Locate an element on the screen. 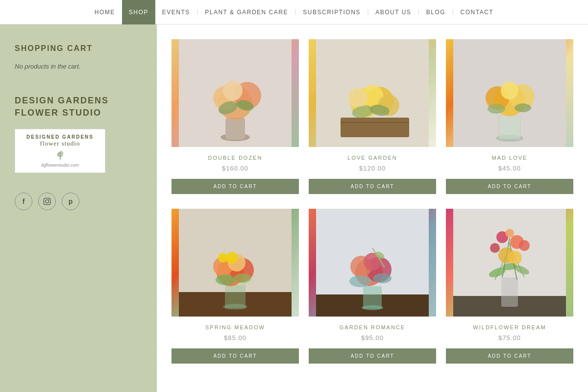 Image resolution: width=588 pixels, height=392 pixels. nav-subscriptions: SUBSCRIPTIONS is located at coordinates (332, 12).